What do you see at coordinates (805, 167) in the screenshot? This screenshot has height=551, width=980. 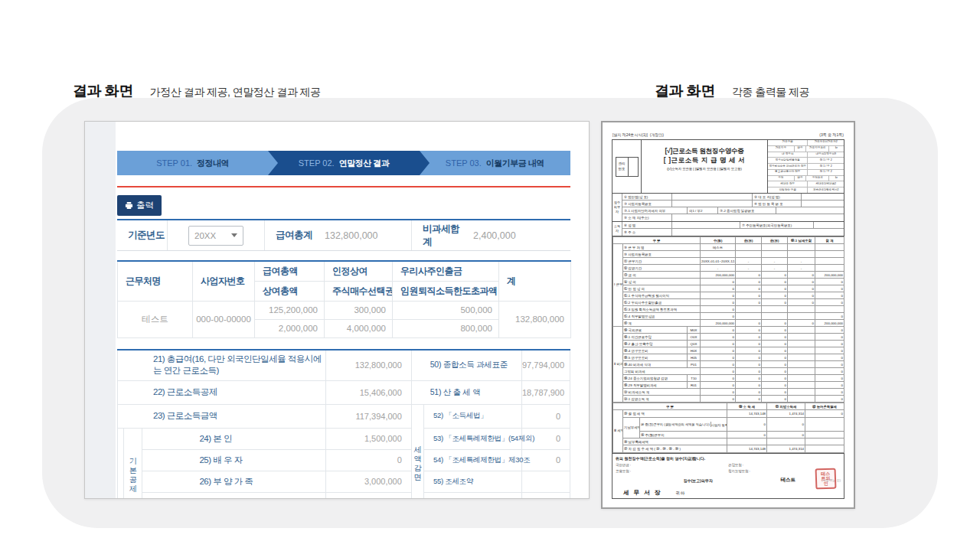 I see `doc-info-row: 외국법인소속 파견근로자 여부여 1 / 부 2` at bounding box center [805, 167].